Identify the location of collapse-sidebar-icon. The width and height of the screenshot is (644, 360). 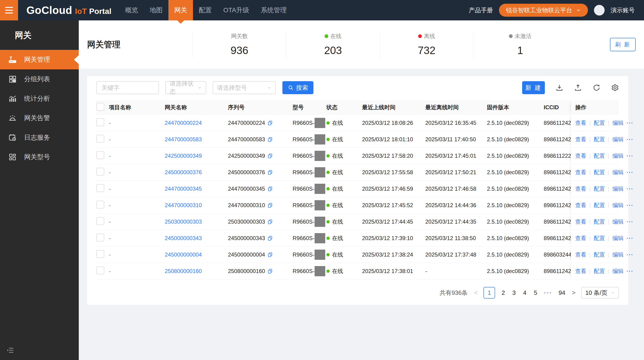
(10, 350).